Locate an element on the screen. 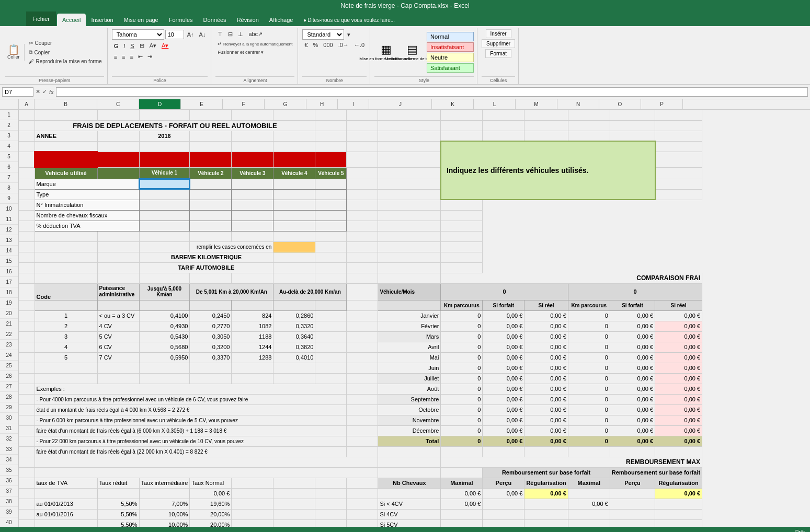 The width and height of the screenshot is (810, 532). cell-i9 is located at coordinates (362, 205).